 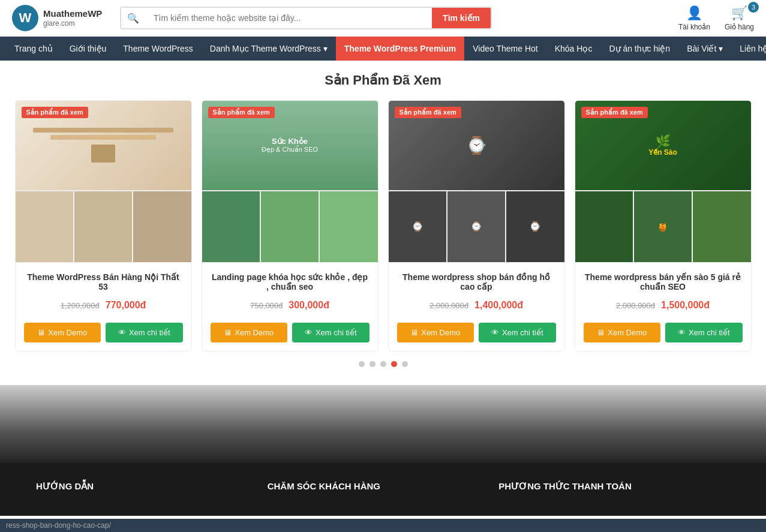 I want to click on footer-col-cham-soc-title: CHĂM SÓC KHÁCH HÀNG, so click(x=383, y=486).